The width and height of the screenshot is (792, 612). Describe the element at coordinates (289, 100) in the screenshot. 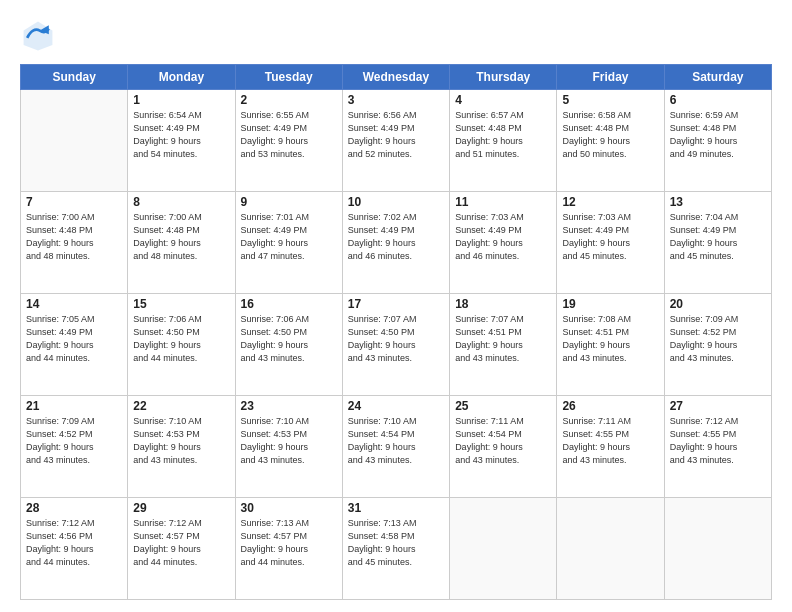

I see `day-number: 2` at that location.